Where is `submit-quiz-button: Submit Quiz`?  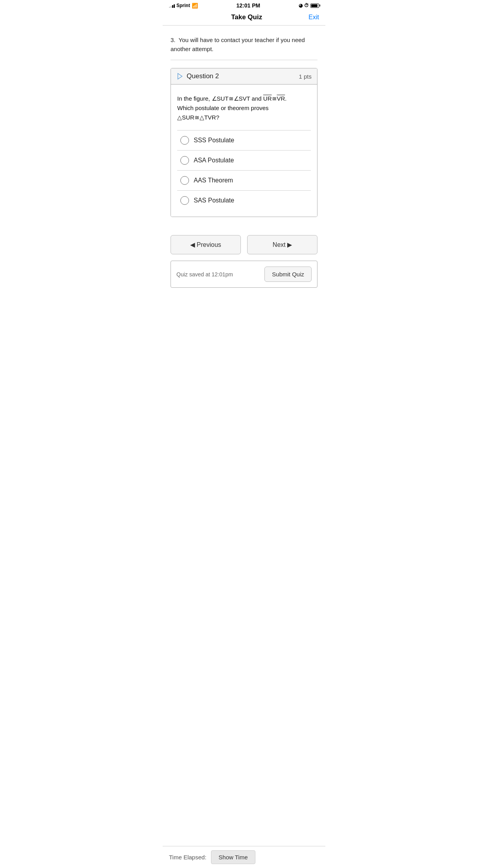 submit-quiz-button: Submit Quiz is located at coordinates (288, 274).